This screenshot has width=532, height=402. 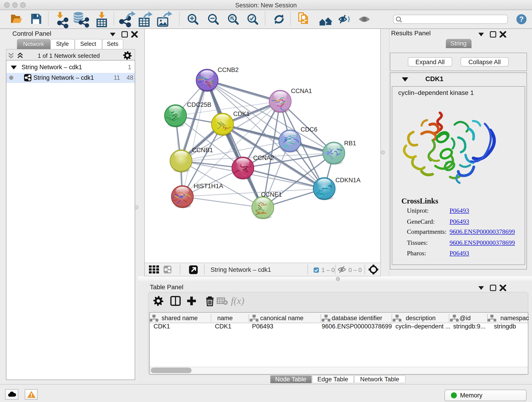 What do you see at coordinates (355, 270) in the screenshot?
I see `svg-text: 0 – 0` at bounding box center [355, 270].